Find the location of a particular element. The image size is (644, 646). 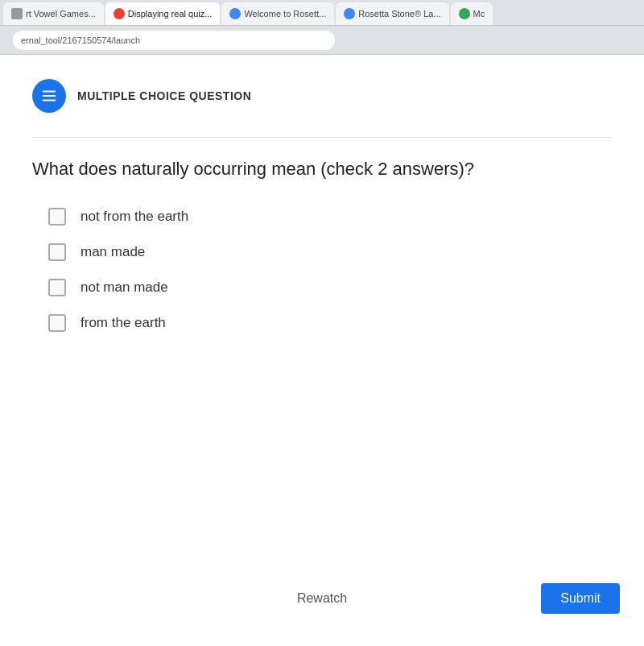

question-text: What does naturally occurring mean (chec… is located at coordinates (322, 169).